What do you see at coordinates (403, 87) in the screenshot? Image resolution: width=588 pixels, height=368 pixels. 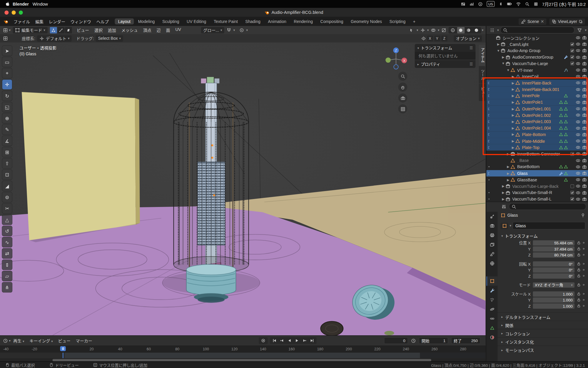 I see `pan-hand-button` at bounding box center [403, 87].